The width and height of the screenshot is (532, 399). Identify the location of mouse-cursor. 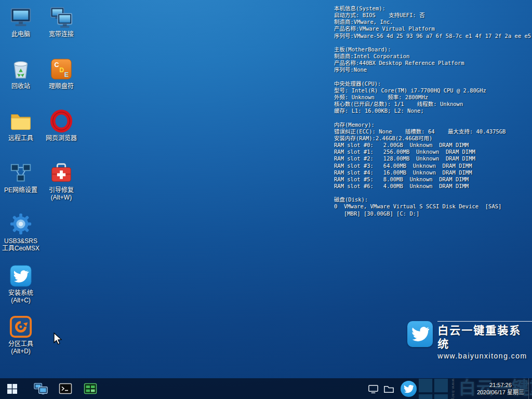
(58, 340).